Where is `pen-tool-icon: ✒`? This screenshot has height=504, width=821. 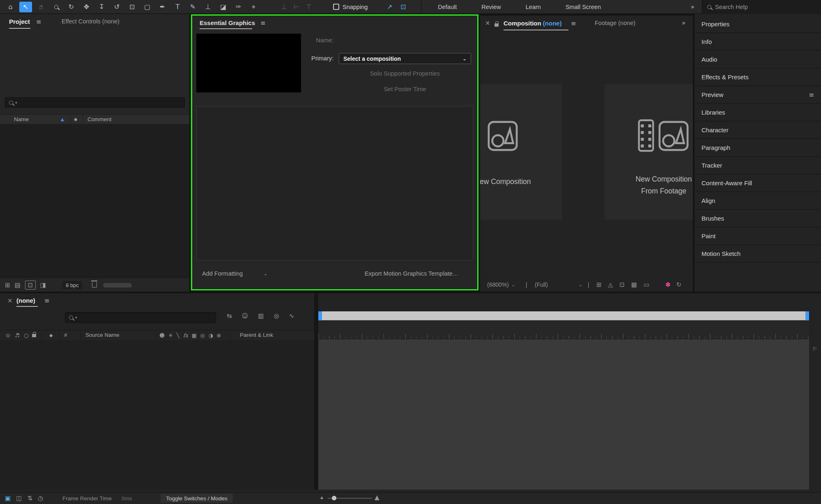 pen-tool-icon: ✒ is located at coordinates (163, 7).